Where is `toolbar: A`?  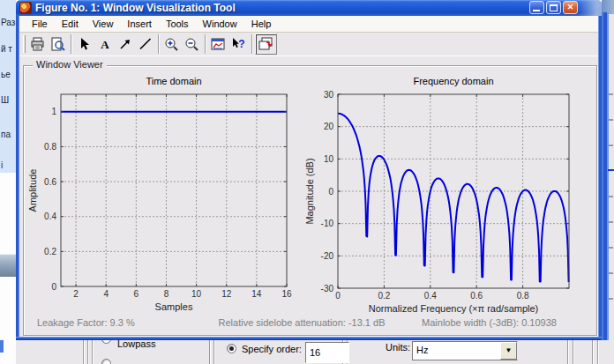 toolbar: A is located at coordinates (309, 44).